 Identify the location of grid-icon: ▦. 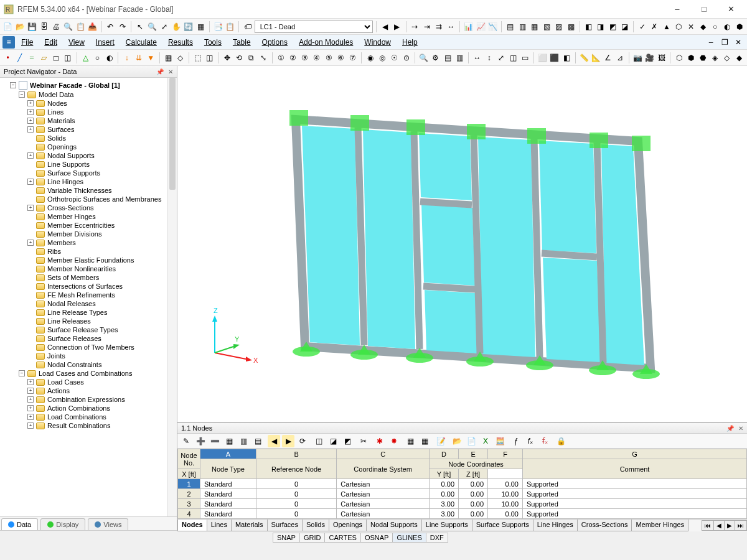
(168, 58).